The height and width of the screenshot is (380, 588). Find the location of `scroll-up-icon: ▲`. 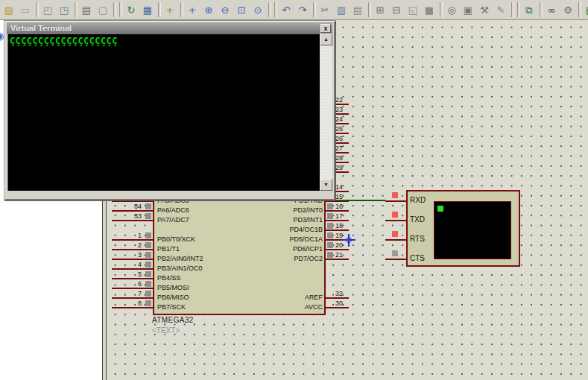

scroll-up-icon: ▲ is located at coordinates (326, 39).